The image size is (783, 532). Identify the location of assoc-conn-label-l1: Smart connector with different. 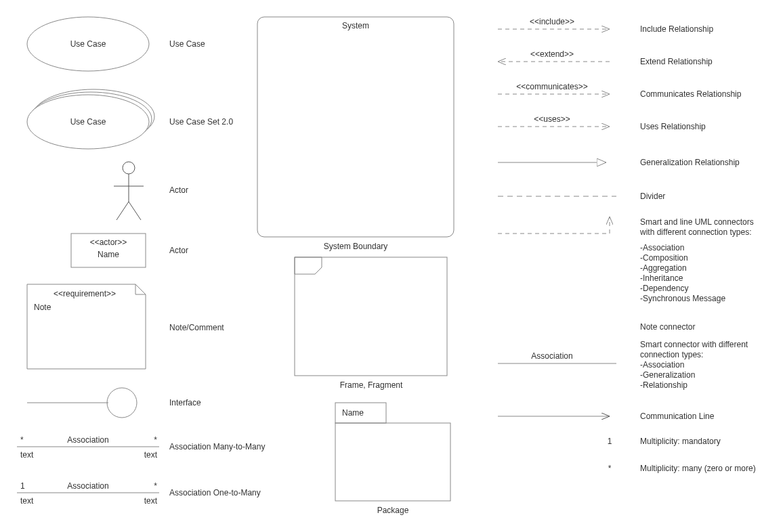
(694, 345).